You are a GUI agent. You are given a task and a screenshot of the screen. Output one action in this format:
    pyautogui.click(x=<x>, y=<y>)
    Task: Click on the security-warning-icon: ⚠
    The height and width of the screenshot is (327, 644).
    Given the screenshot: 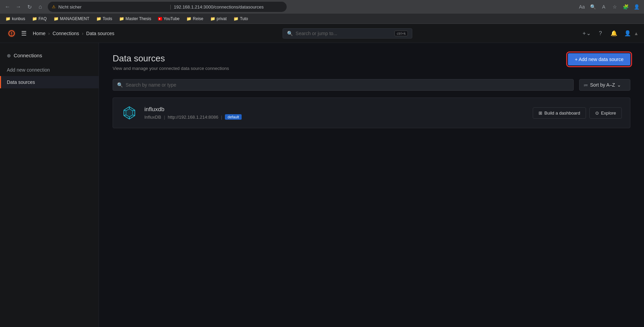 What is the action you would take?
    pyautogui.click(x=54, y=7)
    